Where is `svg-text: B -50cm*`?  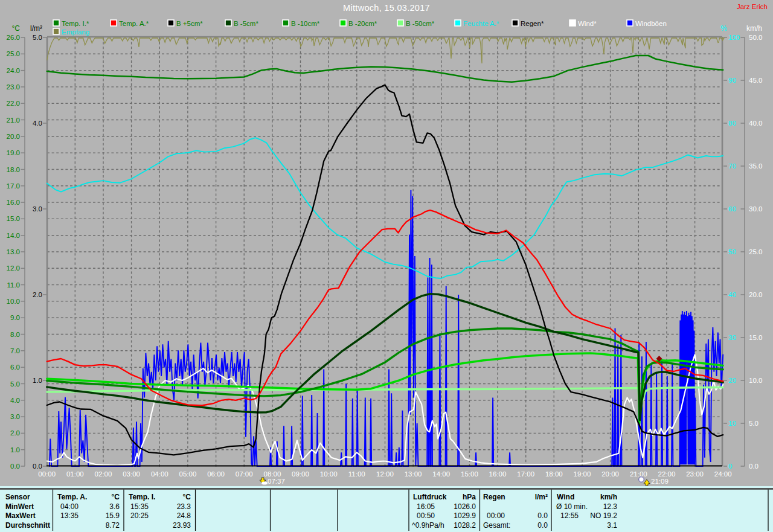
svg-text: B -50cm* is located at coordinates (420, 24).